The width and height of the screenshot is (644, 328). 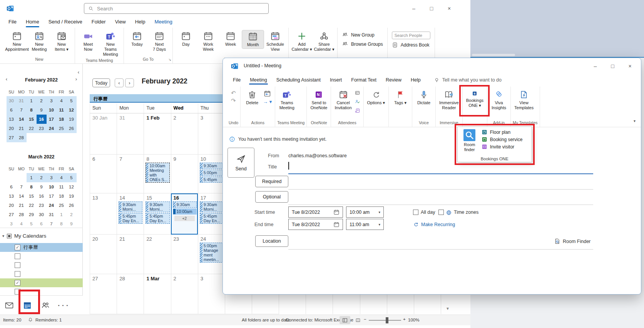 I want to click on day-button: Day, so click(x=186, y=39).